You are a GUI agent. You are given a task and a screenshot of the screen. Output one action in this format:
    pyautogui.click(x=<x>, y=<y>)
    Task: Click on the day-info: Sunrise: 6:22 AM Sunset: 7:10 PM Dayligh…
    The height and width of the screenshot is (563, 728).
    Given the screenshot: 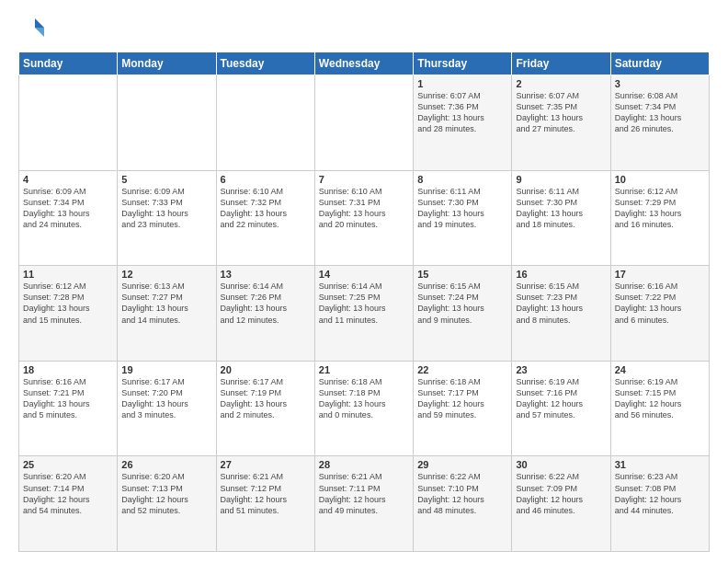 What is the action you would take?
    pyautogui.click(x=462, y=493)
    